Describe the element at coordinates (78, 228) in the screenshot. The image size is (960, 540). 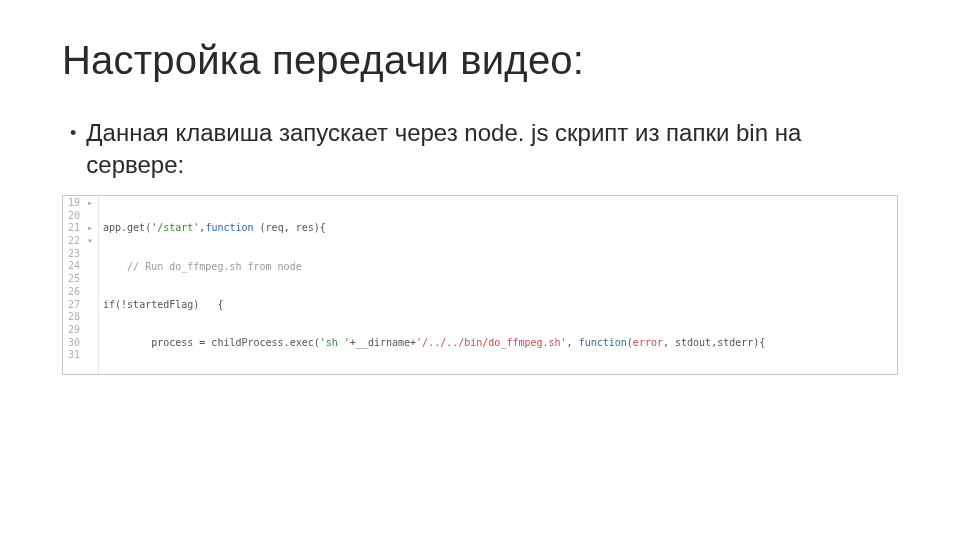
I see `line-number: 21 ▸` at that location.